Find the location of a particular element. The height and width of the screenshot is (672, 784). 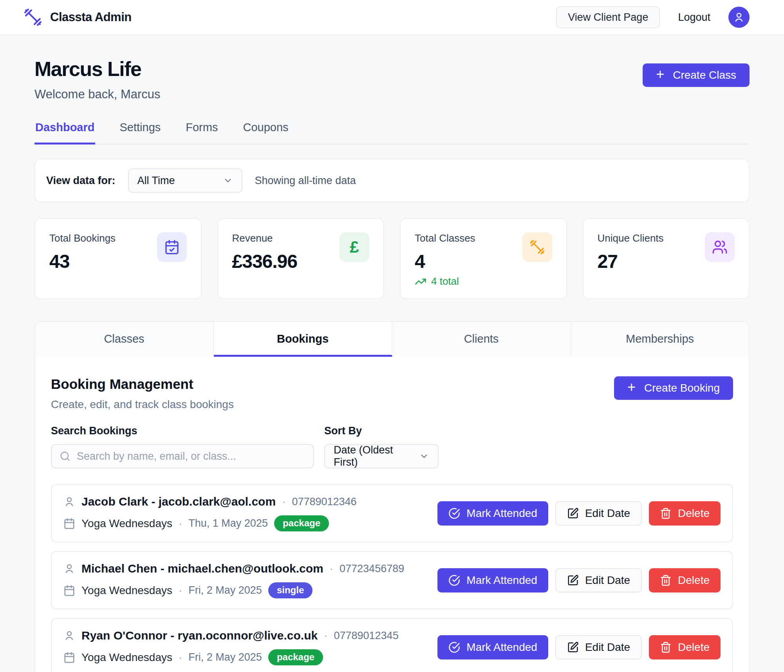

tab-bookings: Bookings is located at coordinates (303, 339).